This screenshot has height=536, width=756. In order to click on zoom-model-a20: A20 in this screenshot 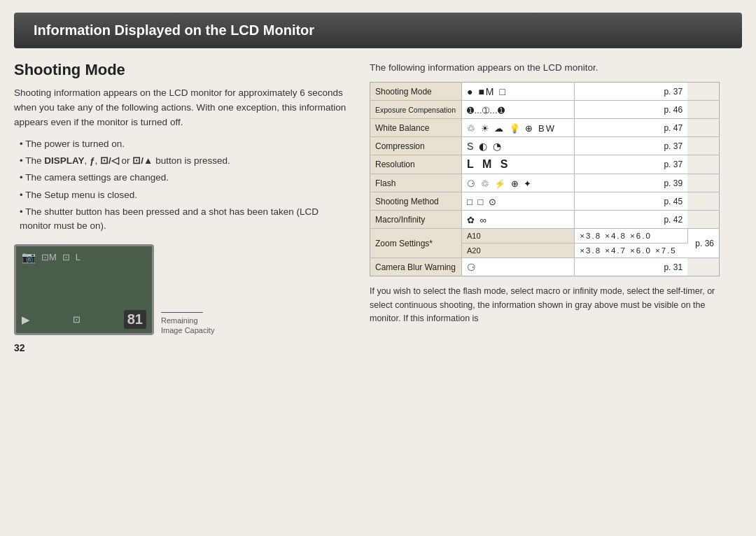, I will do `click(518, 251)`.